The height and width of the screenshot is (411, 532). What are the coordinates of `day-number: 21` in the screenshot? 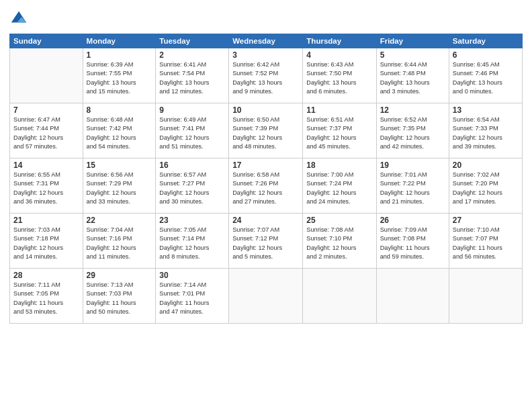 It's located at (46, 220).